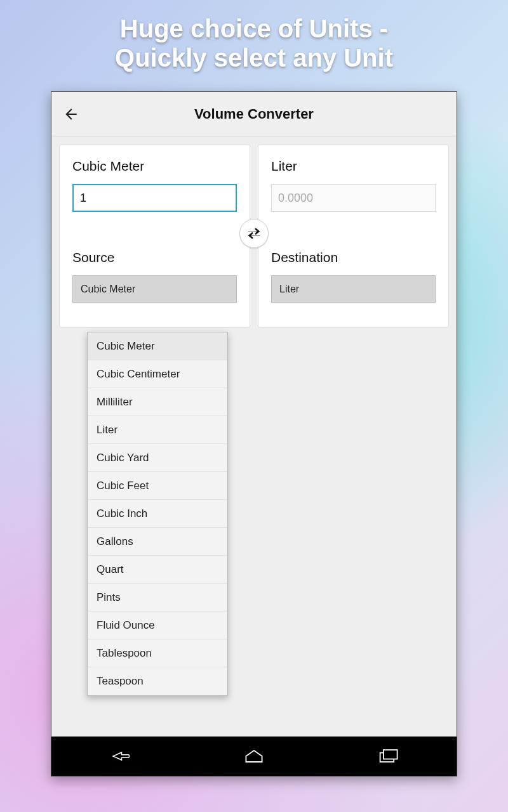 Image resolution: width=508 pixels, height=812 pixels. What do you see at coordinates (155, 198) in the screenshot?
I see `source-value-input` at bounding box center [155, 198].